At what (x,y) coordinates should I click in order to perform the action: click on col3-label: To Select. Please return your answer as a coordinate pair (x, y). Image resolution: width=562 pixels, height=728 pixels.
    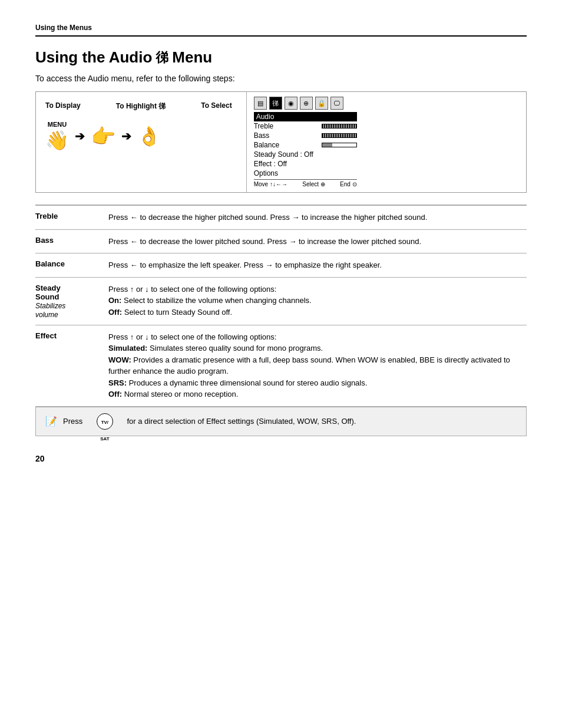
    Looking at the image, I should click on (216, 106).